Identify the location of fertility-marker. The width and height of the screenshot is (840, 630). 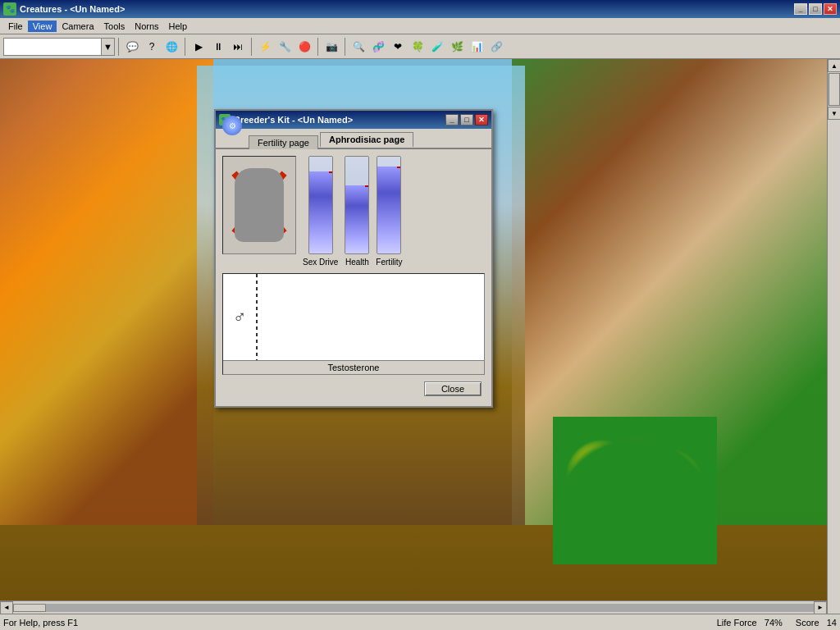
(399, 167).